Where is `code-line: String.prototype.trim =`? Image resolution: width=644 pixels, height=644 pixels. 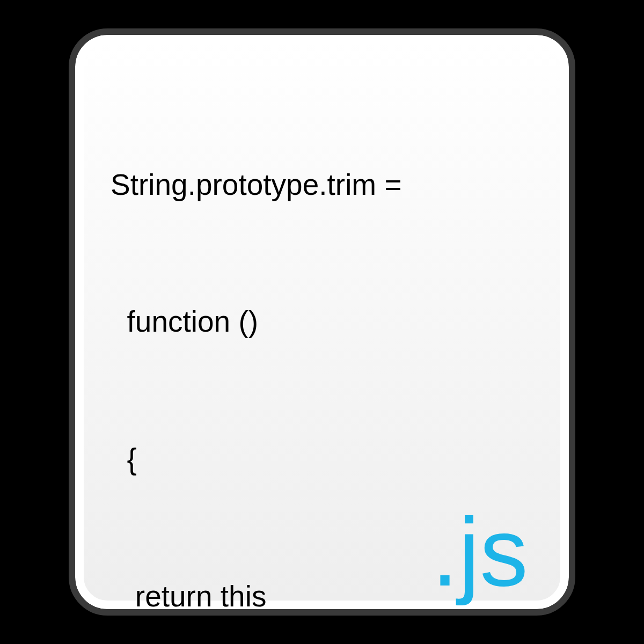 code-line: String.prototype.trim = is located at coordinates (325, 185).